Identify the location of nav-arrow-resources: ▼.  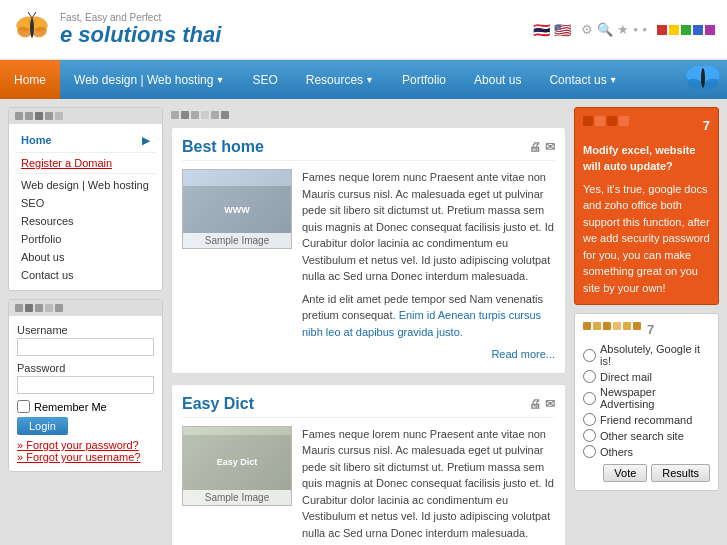
(370, 80).